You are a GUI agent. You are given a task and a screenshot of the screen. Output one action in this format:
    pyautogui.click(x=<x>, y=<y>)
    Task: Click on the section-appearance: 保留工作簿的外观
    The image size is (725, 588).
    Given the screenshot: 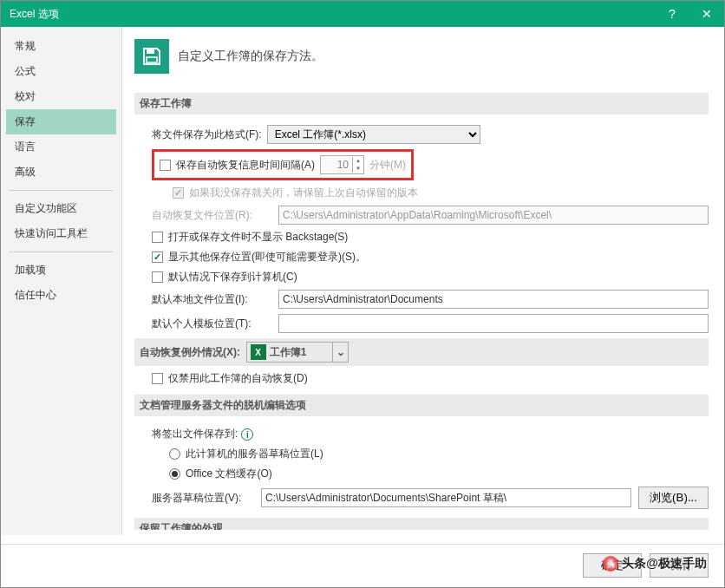 What is the action you would take?
    pyautogui.click(x=421, y=524)
    